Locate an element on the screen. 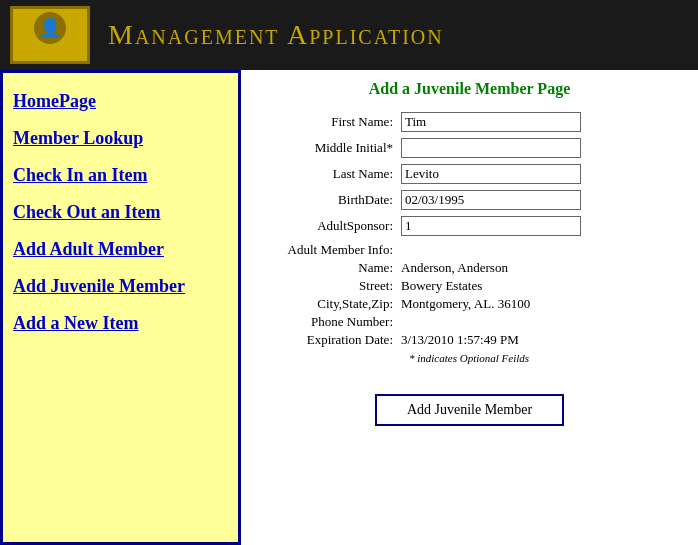 The image size is (698, 545). last-name-label: Last Name: is located at coordinates (341, 174).